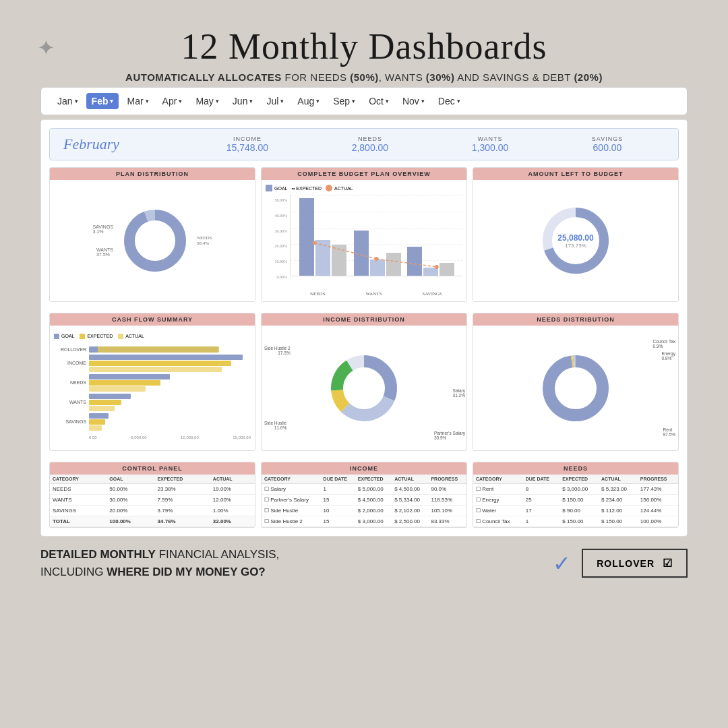 Image resolution: width=728 pixels, height=728 pixels. Describe the element at coordinates (576, 501) in the screenshot. I see `needs-table: CATEGORY DUE DATE EXPECTED ACTUAL PROGRE…` at that location.